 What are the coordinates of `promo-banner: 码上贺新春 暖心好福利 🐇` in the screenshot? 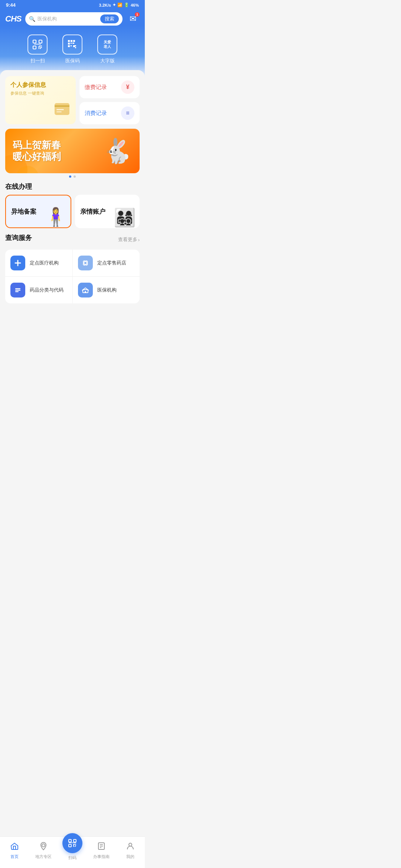 It's located at (72, 151).